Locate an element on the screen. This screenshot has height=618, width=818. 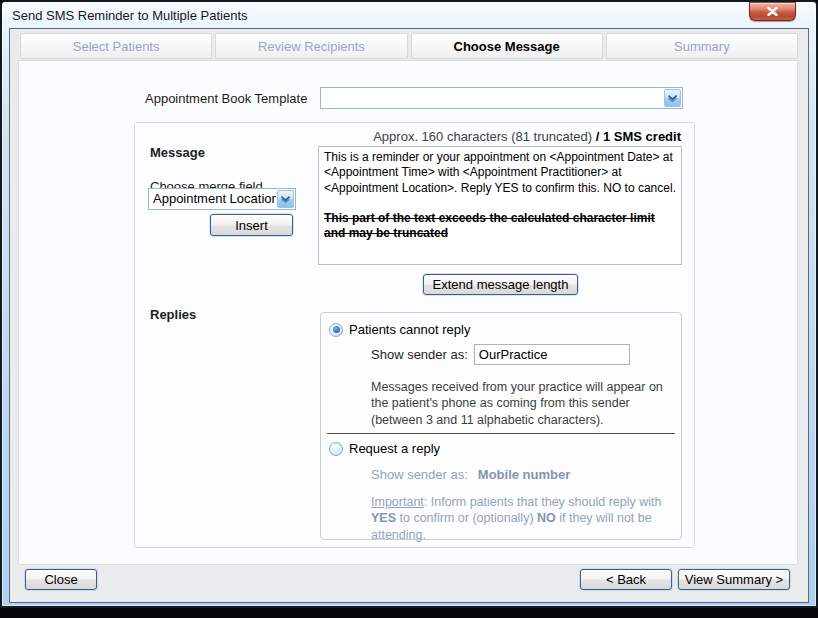
section-divider is located at coordinates (501, 434).